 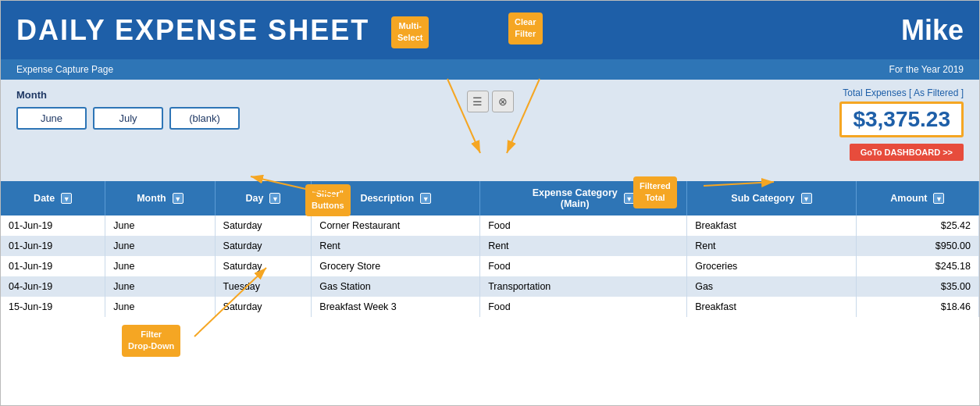 I want to click on col-category: Expense Category(Main) ▼, so click(x=584, y=198).